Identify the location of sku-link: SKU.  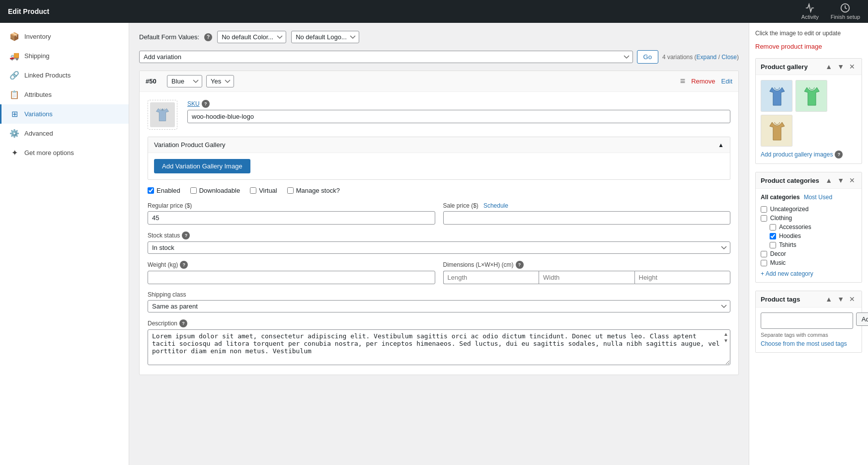
(194, 104).